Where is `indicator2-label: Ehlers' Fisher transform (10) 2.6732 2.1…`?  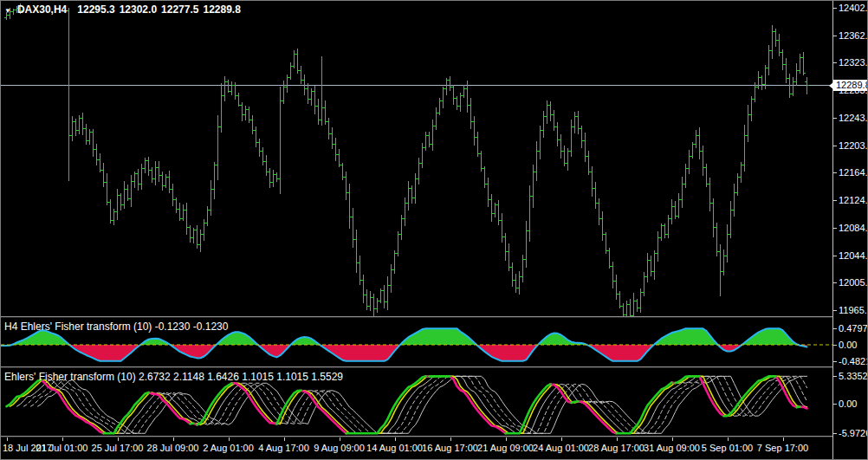 indicator2-label: Ehlers' Fisher transform (10) 2.6732 2.1… is located at coordinates (173, 377).